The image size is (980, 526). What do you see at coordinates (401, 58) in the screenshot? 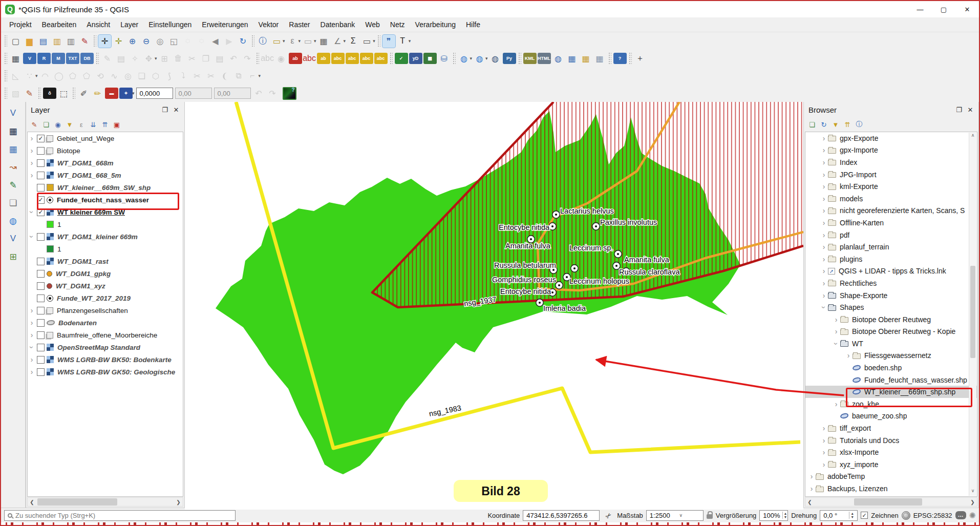
I see `raster-calculator-icon: ✓` at bounding box center [401, 58].